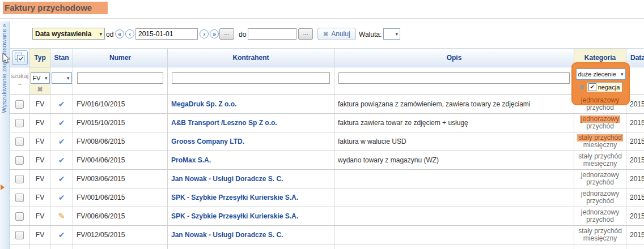 This screenshot has height=249, width=644. Describe the element at coordinates (327, 235) in the screenshot. I see `table-row: FV ✔ FV/012/05/2015 Jan Nowak - Usługi D…` at that location.